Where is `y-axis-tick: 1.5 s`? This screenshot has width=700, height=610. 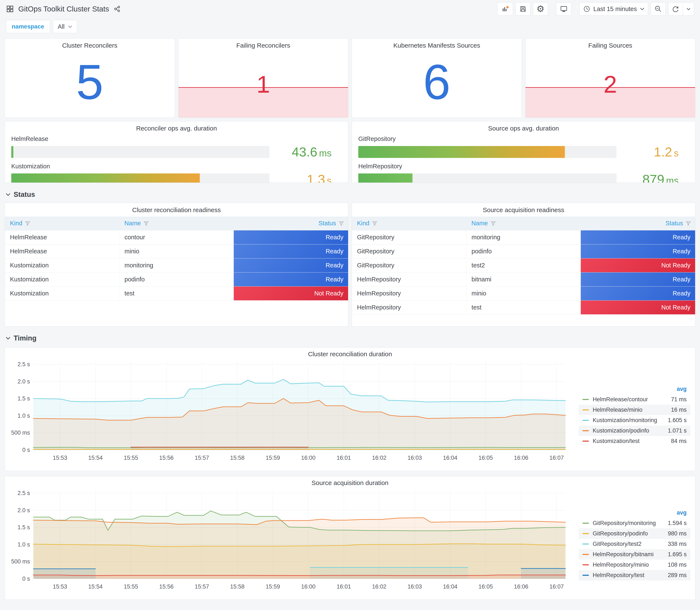
y-axis-tick: 1.5 s is located at coordinates (24, 398).